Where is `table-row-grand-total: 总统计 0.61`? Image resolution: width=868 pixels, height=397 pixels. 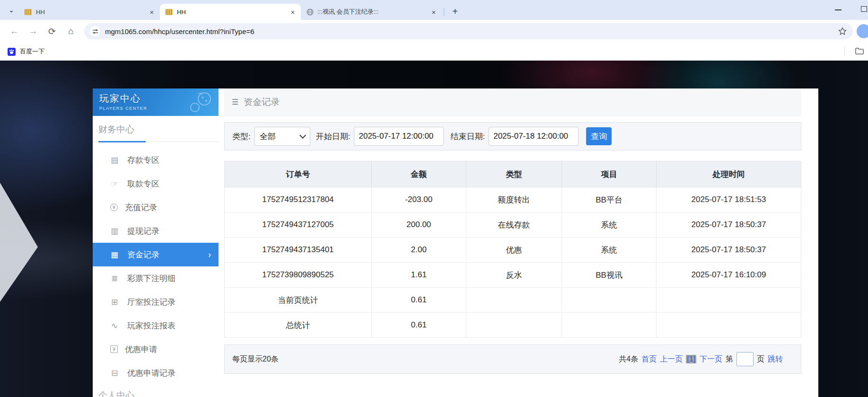
table-row-grand-total: 总统计 0.61 is located at coordinates (513, 326).